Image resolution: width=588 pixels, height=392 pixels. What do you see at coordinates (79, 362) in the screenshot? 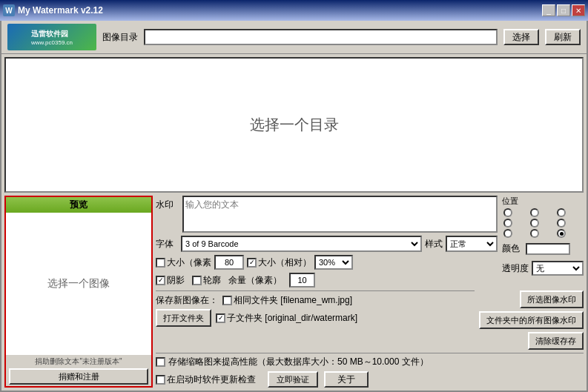
I see `preview-footer-text: 捐助删除文本"未注册版本"` at bounding box center [79, 362].